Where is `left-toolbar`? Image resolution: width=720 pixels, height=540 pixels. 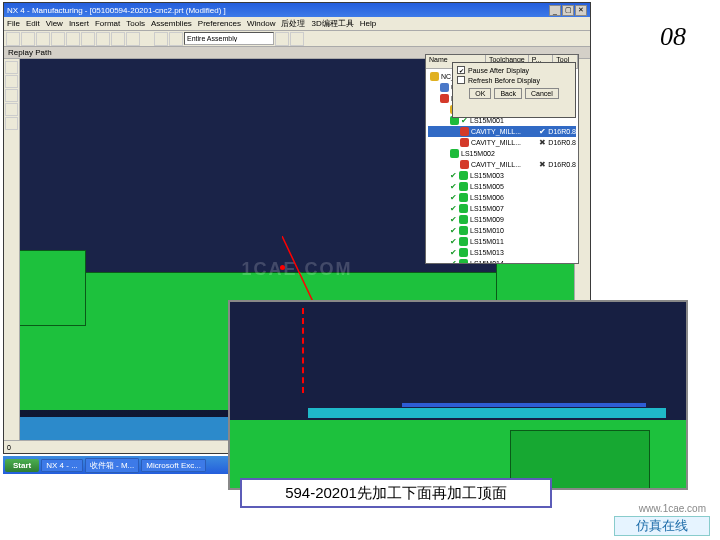
left-toolbar is located at coordinates (12, 250).